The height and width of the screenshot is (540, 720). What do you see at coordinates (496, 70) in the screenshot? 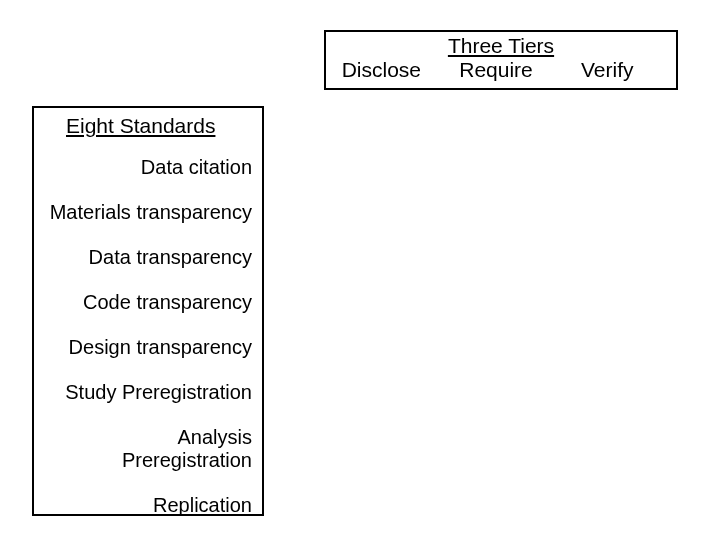
I see `tier-column-require: Require` at bounding box center [496, 70].